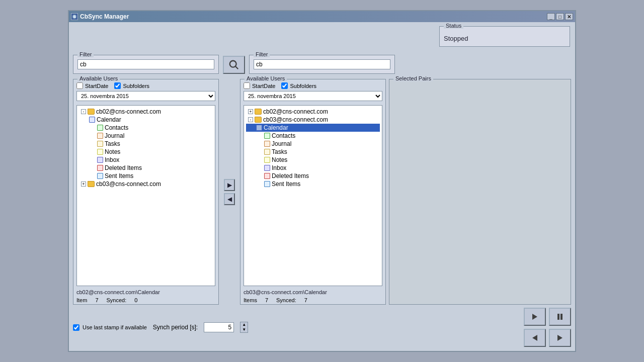  What do you see at coordinates (322, 36) in the screenshot?
I see `top-section: Status Stopped` at bounding box center [322, 36].